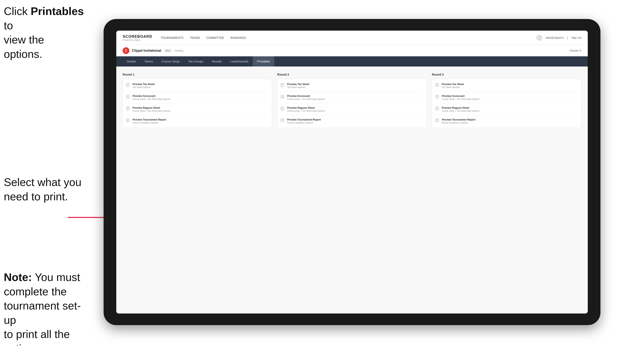  Describe the element at coordinates (126, 50) in the screenshot. I see `tournament-logo: C` at that location.